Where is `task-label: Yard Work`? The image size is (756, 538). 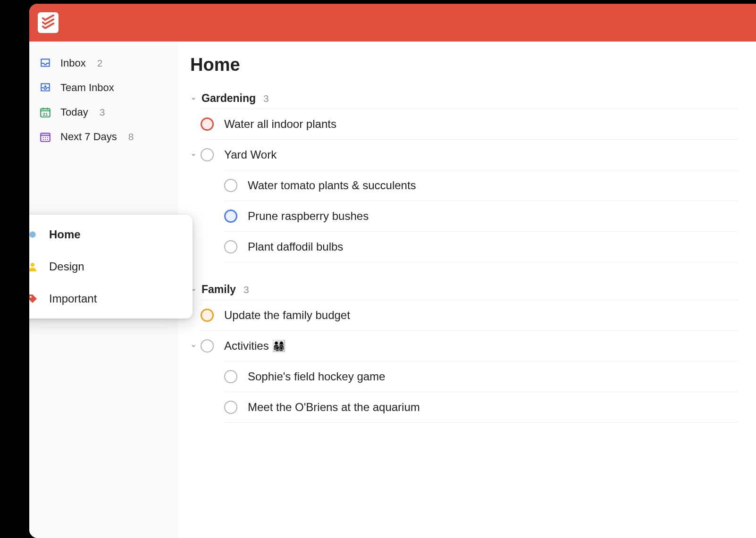
task-label: Yard Work is located at coordinates (250, 155).